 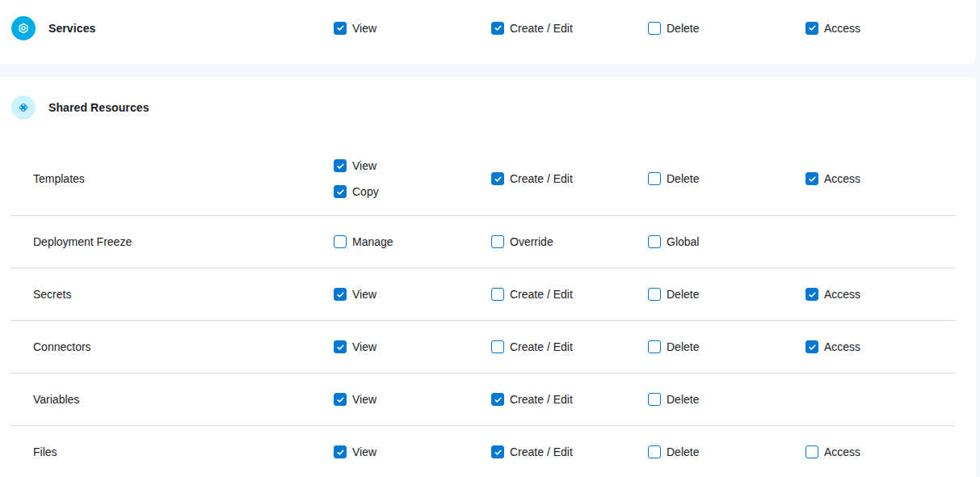 I want to click on resource-row-templates: TemplatesViewCopyCreate / EditDeleteAcce…, so click(x=483, y=181).